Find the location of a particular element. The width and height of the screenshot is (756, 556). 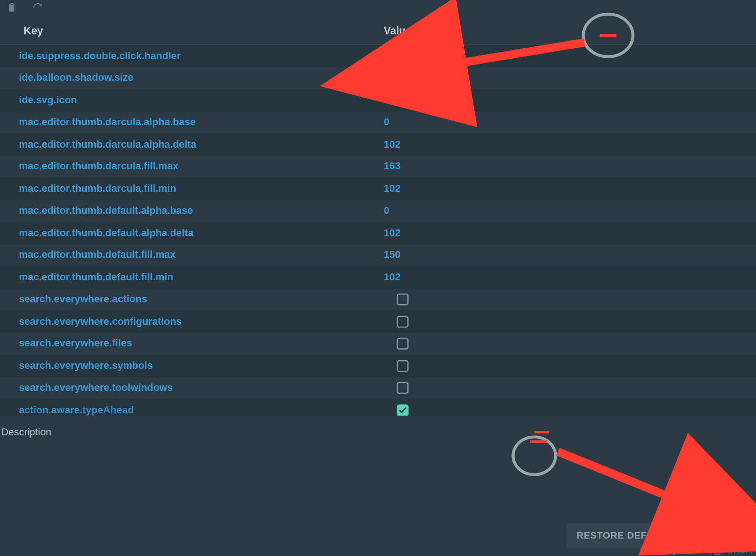

table-row: search.everywhere.symbols is located at coordinates (378, 366).